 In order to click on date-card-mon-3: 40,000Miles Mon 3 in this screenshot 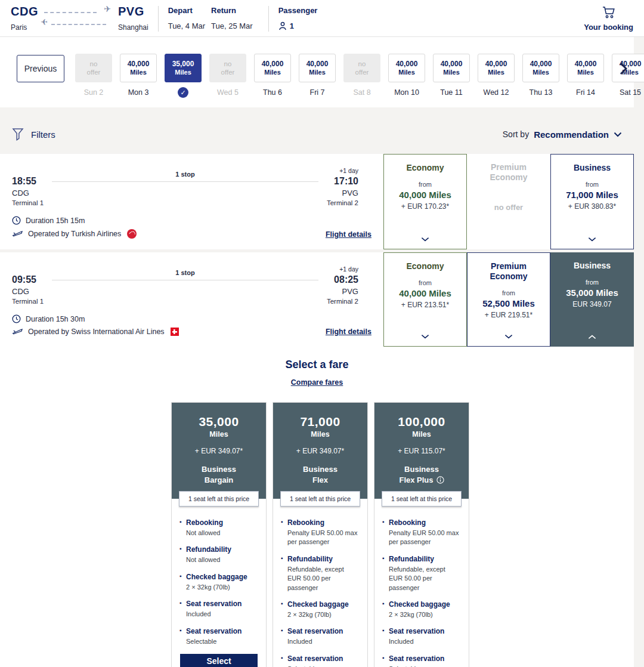, I will do `click(138, 76)`.